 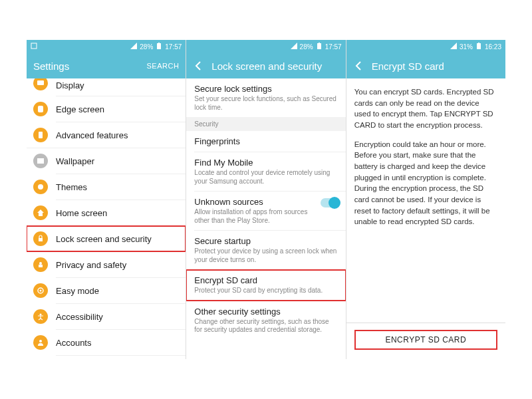 What do you see at coordinates (106, 135) in the screenshot?
I see `settings-item-advanced: Advanced features` at bounding box center [106, 135].